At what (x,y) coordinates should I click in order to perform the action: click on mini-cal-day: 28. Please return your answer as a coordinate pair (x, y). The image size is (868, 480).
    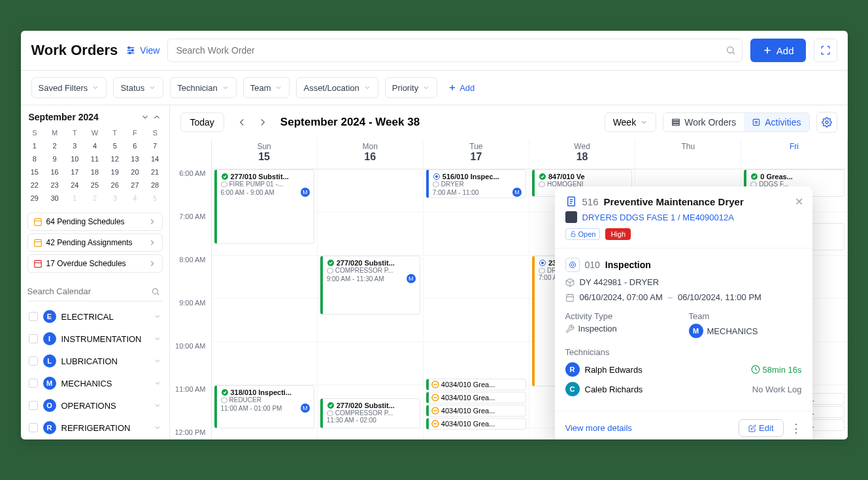
    Looking at the image, I should click on (156, 185).